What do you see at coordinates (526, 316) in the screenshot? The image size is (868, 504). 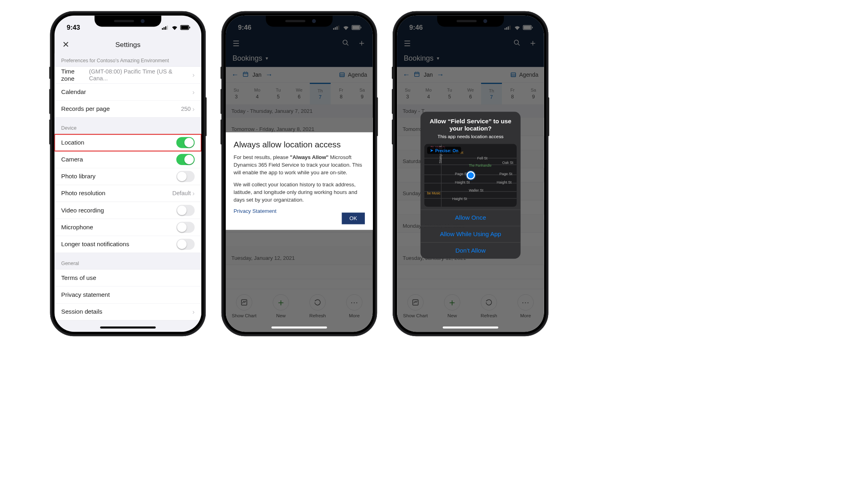 I see `label: More` at bounding box center [526, 316].